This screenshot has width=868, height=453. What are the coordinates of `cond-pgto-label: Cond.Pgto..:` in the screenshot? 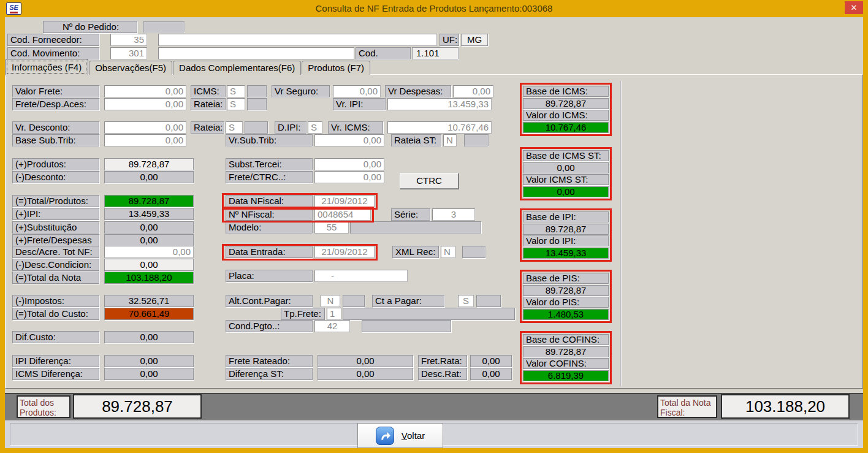 It's located at (269, 326).